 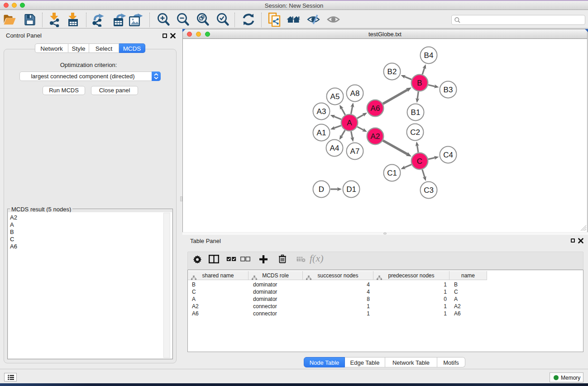 What do you see at coordinates (392, 71) in the screenshot?
I see `svg-text: B2` at bounding box center [392, 71].